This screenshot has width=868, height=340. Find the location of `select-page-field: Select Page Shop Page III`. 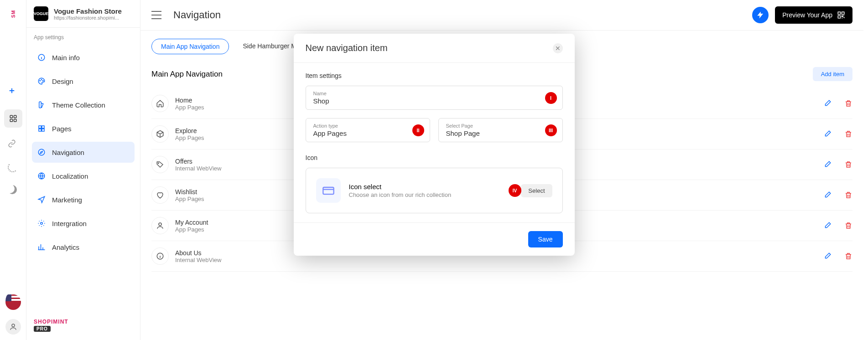

select-page-field: Select Page Shop Page III is located at coordinates (501, 130).